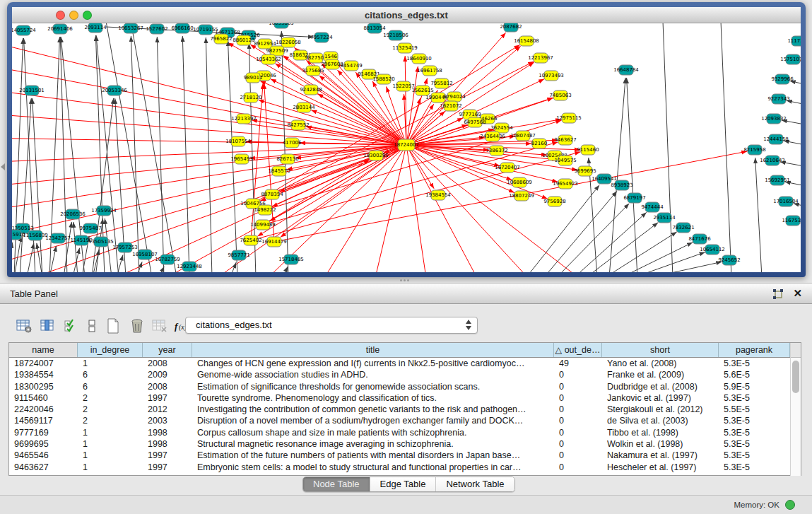 This screenshot has height=514, width=812. I want to click on graph-node: 9329966, so click(782, 79).